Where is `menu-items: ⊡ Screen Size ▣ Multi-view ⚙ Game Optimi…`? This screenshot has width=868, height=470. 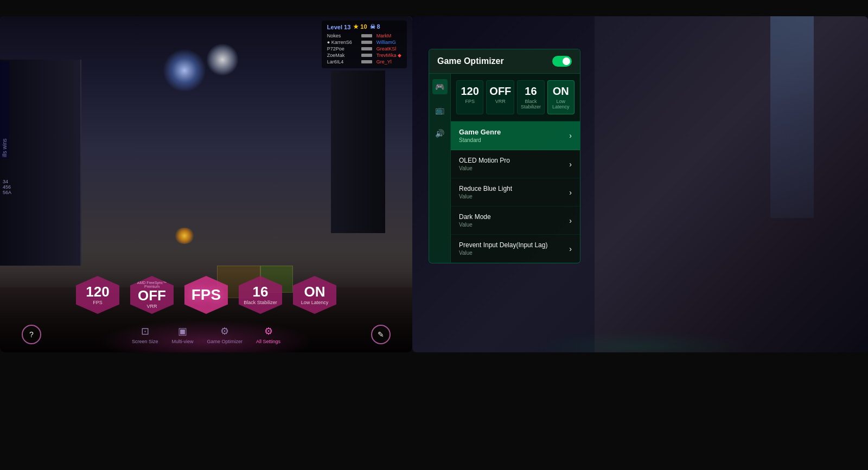 menu-items: ⊡ Screen Size ▣ Multi-view ⚙ Game Optimi… is located at coordinates (206, 335).